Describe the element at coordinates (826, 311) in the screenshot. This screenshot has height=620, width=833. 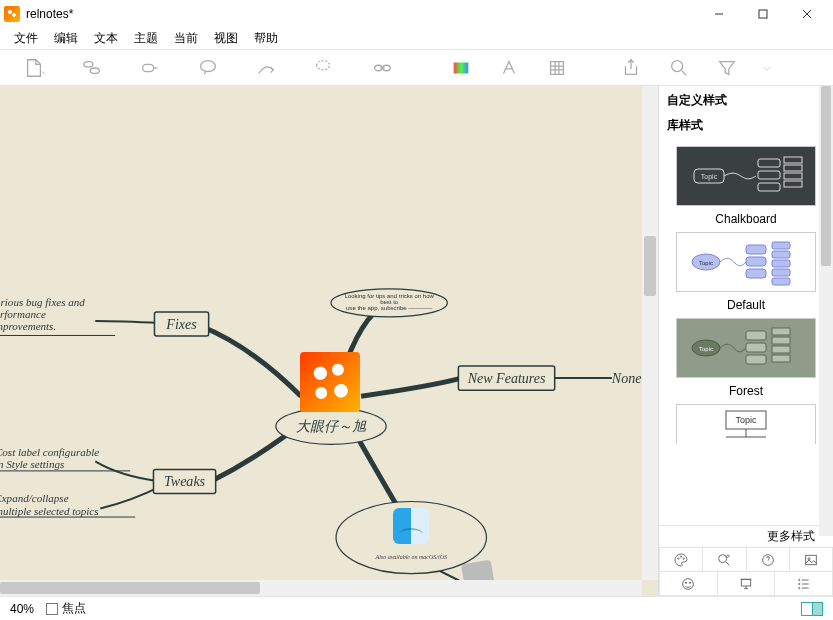
I see `sidepanel-vscroll` at that location.